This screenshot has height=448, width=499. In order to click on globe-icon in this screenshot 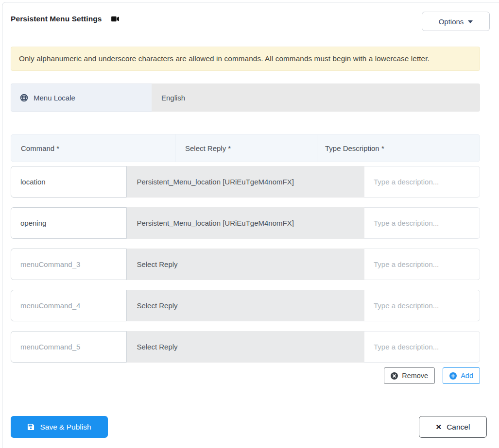, I will do `click(24, 98)`.